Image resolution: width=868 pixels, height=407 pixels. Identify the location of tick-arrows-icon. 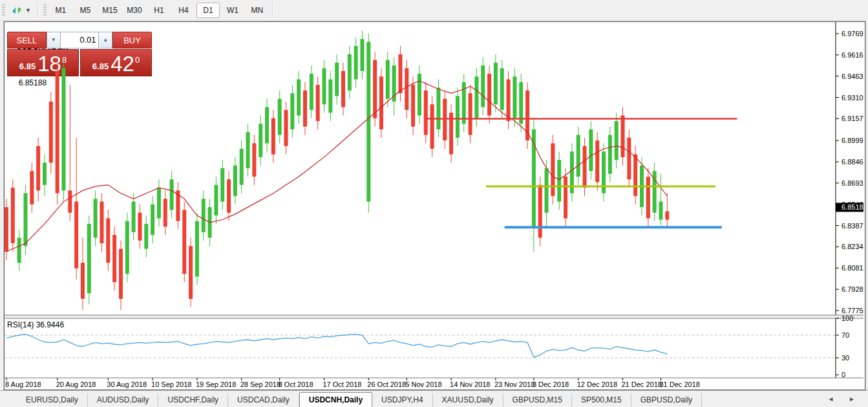
(17, 10).